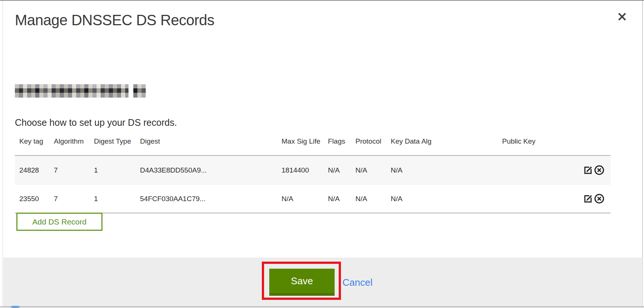  I want to click on cell-digest: 54FCF030AA1C79..., so click(206, 199).